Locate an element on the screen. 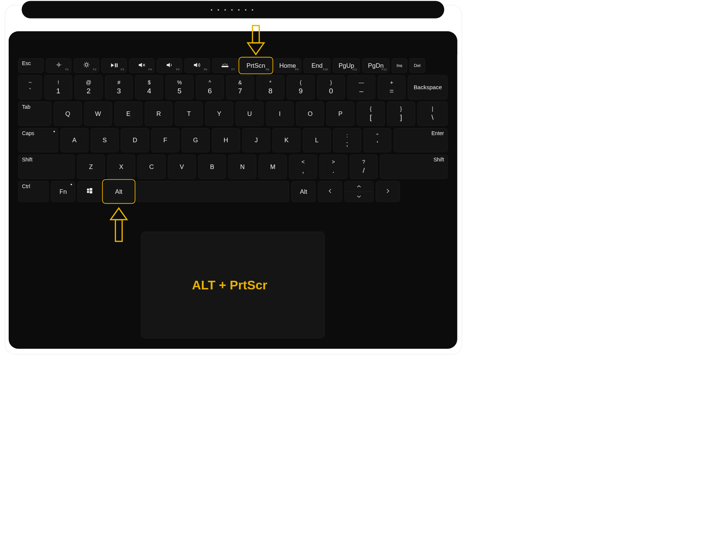 The width and height of the screenshot is (728, 560). key-ctrl: Ctrl is located at coordinates (34, 191).